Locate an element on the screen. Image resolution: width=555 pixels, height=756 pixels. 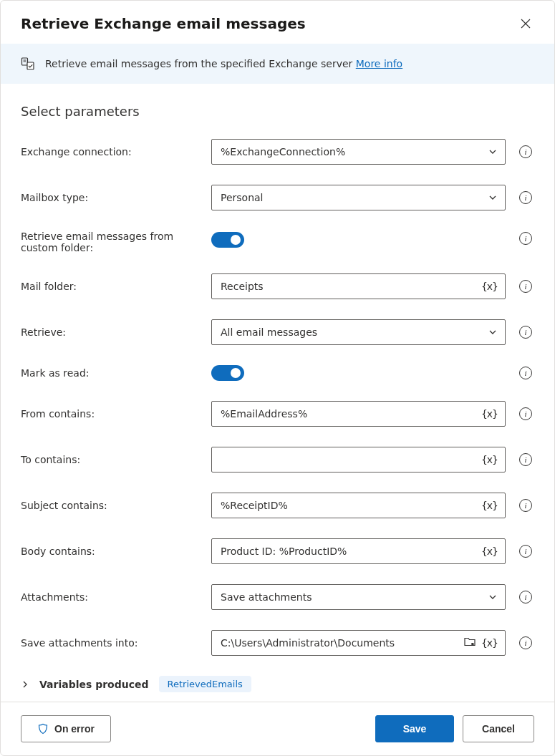
row-subject-contains: Subject contains: %ReceiptID% {x} i is located at coordinates (278, 505).